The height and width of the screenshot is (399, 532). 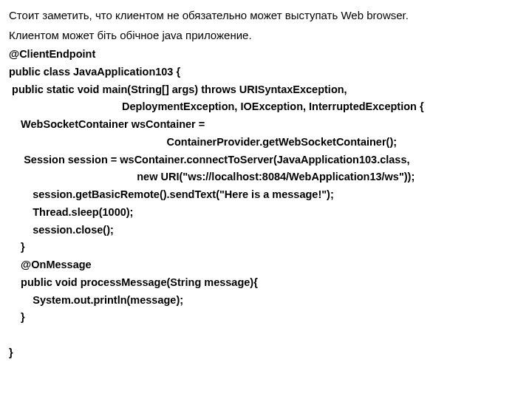 I want to click on code-line-4: DeploymentException, IOException, Interr…, so click(x=266, y=107).